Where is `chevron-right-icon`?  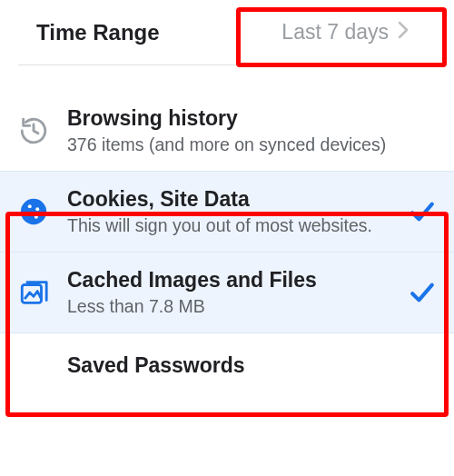
chevron-right-icon is located at coordinates (403, 33).